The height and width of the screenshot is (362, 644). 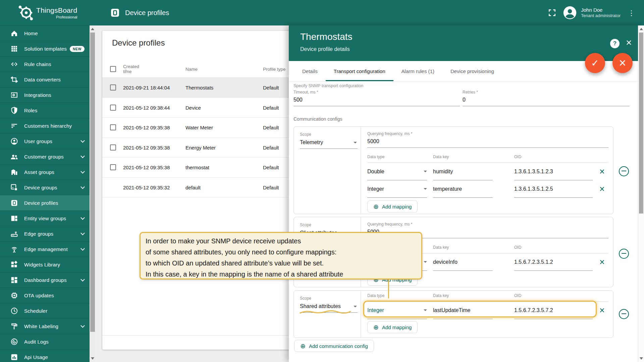 What do you see at coordinates (197, 88) in the screenshot?
I see `table-row: 2021-09-21 18:44:04 Thermostats Default` at bounding box center [197, 88].